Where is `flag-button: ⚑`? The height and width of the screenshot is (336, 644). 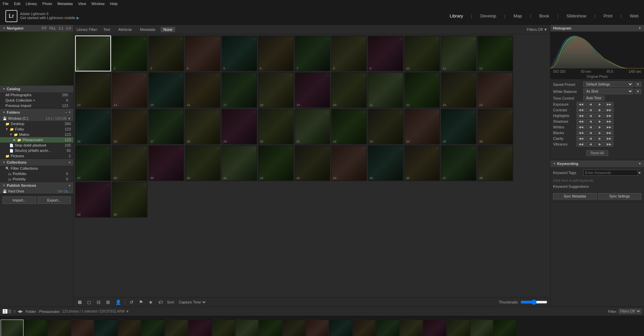
flag-button: ⚑ is located at coordinates (141, 302).